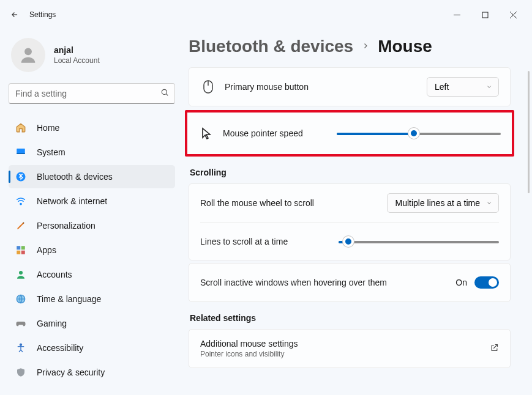  What do you see at coordinates (249, 344) in the screenshot?
I see `additional-settings-title: Additional mouse settings` at bounding box center [249, 344].